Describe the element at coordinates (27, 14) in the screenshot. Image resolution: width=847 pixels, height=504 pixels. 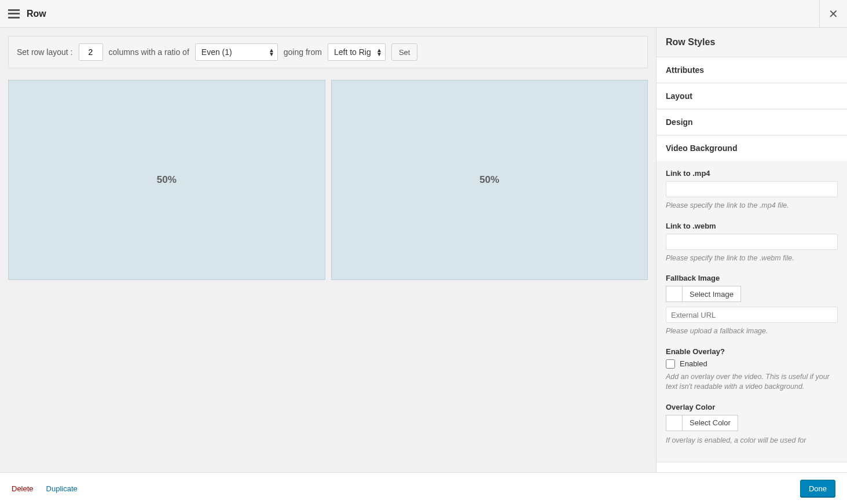
I see `header-left: Row` at that location.